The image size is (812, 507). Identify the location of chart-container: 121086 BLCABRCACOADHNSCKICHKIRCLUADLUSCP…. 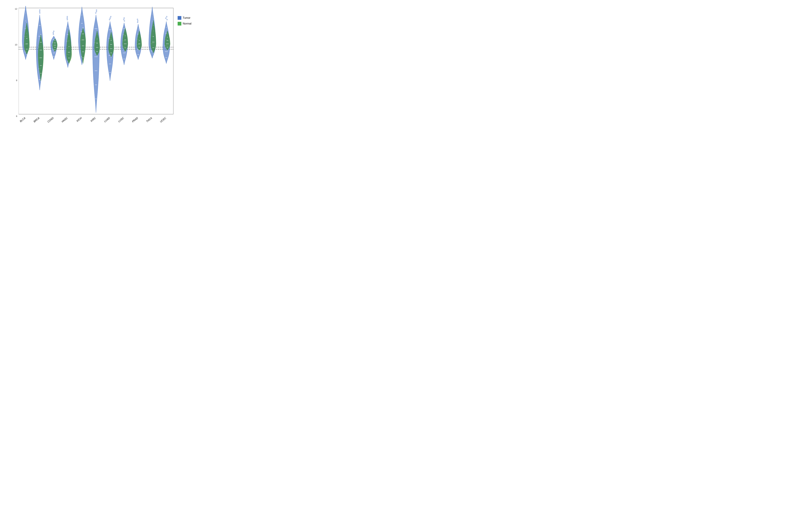
(101, 63).